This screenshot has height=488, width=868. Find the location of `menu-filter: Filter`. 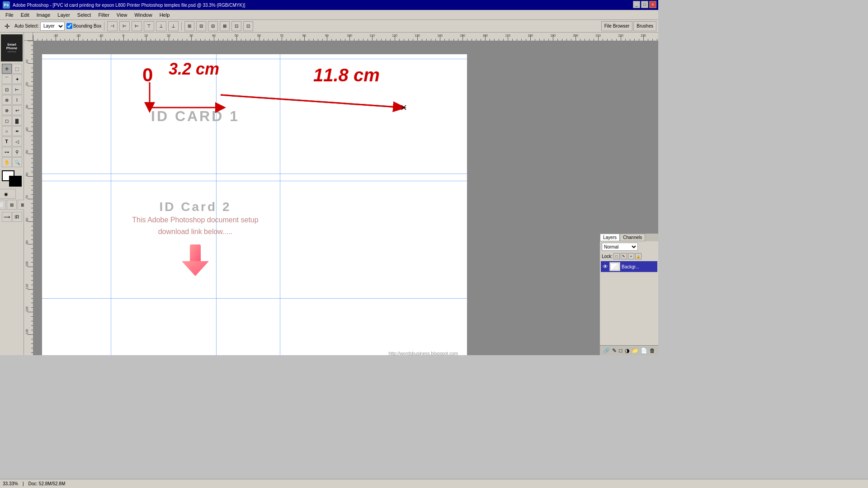

menu-filter: Filter is located at coordinates (104, 15).